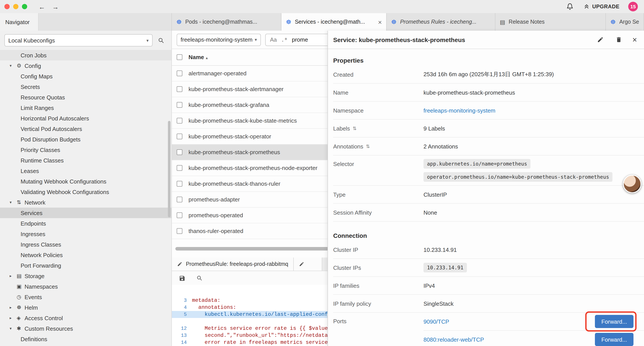 This screenshot has height=346, width=644. I want to click on search-input: prome, so click(300, 40).